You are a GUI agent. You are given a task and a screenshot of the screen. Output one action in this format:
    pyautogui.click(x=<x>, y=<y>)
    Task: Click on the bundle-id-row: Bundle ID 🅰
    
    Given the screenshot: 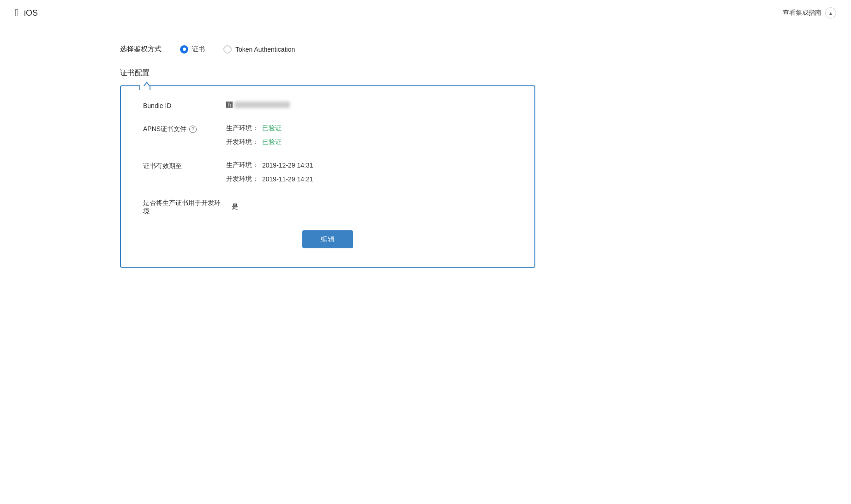 What is the action you would take?
    pyautogui.click(x=328, y=105)
    